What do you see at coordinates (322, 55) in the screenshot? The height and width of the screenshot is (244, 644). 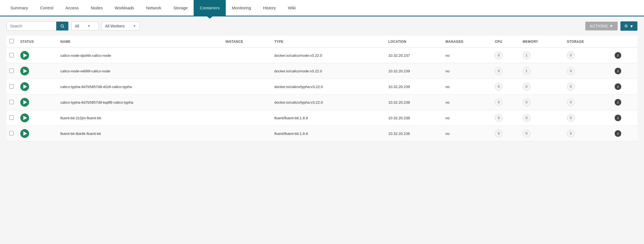 I see `table-row: calico-node-dpd4b-calico-node docker.io/…` at bounding box center [322, 55].